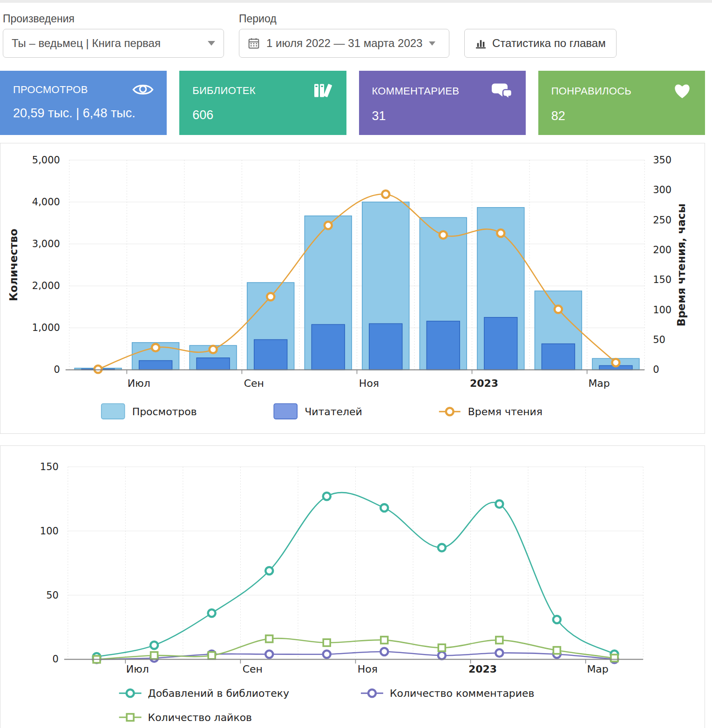  I want to click on comments-card-value: 31, so click(442, 116).